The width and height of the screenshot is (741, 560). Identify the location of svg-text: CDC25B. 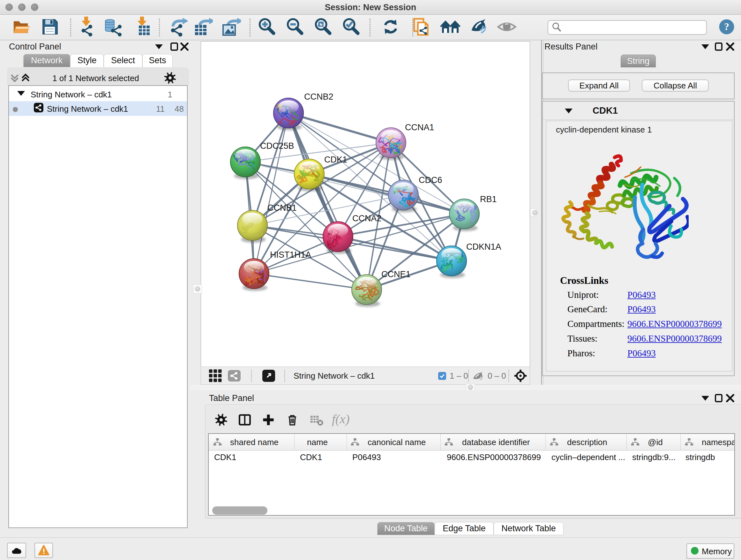
(277, 146).